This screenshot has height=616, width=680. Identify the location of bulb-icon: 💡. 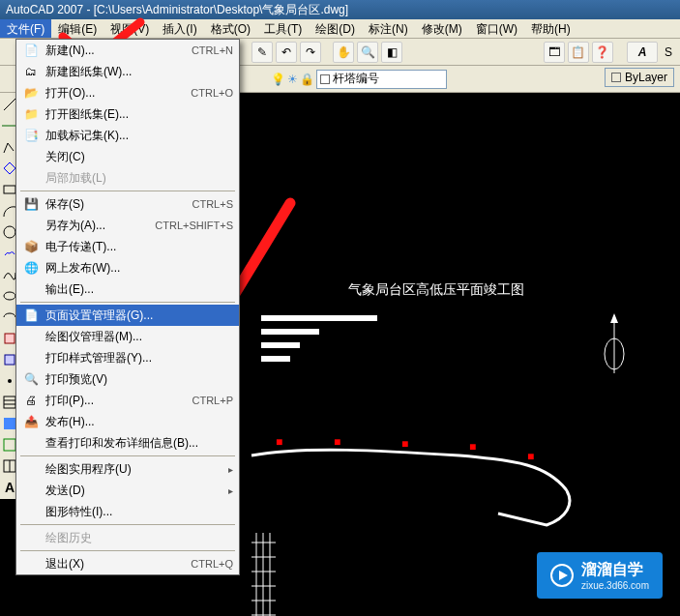
(279, 79).